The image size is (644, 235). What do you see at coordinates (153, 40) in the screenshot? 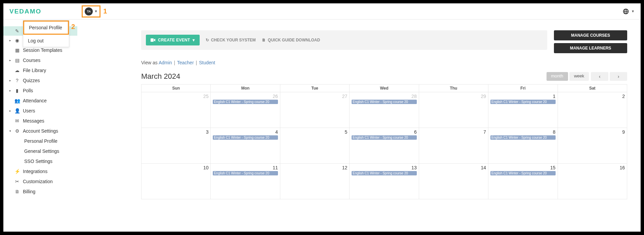
I see `camera-icon` at bounding box center [153, 40].